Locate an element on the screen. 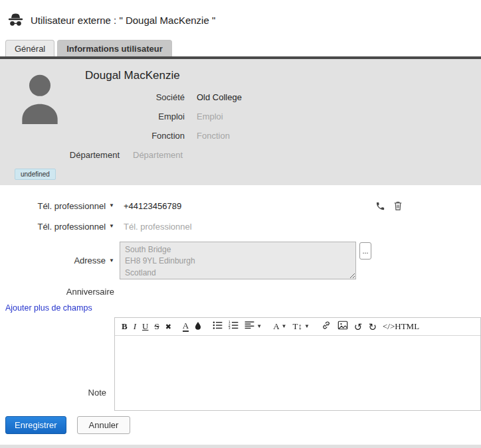  function-field: Fonction is located at coordinates (213, 135).